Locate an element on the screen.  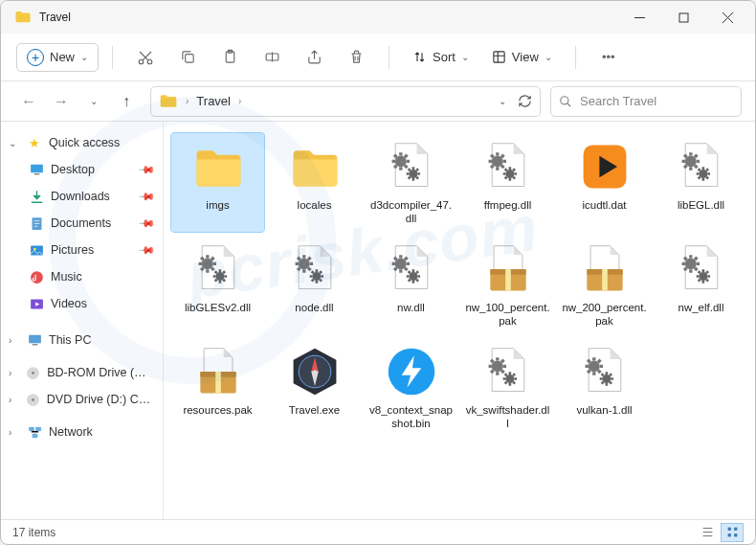
file-icon-bin is located at coordinates (411, 372).